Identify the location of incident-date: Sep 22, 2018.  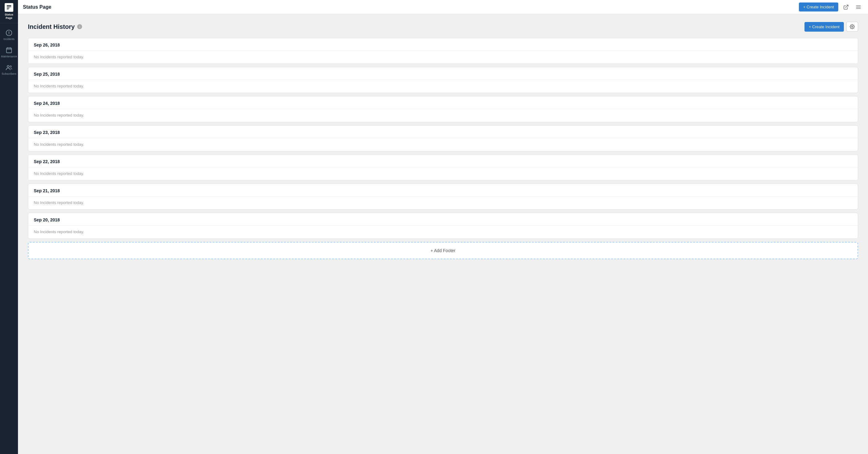
(443, 161).